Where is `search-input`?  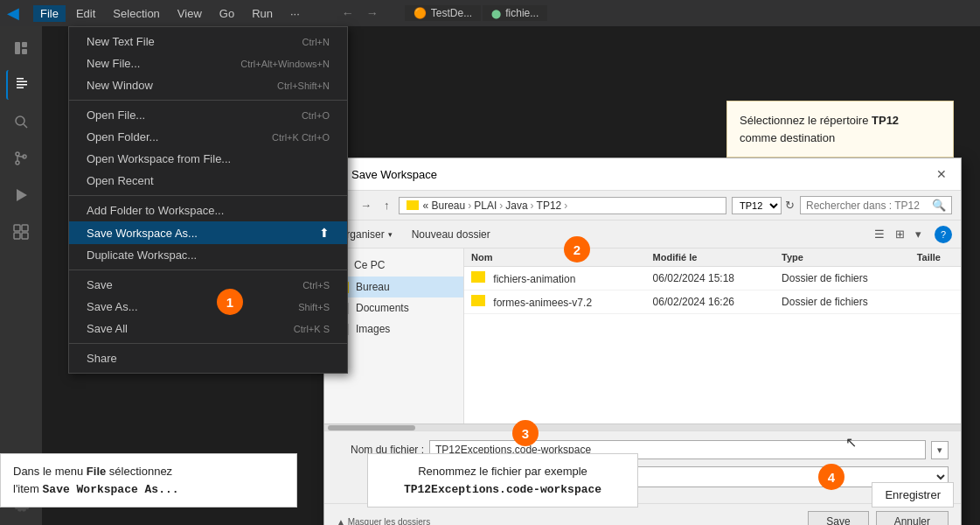
search-input is located at coordinates (867, 206).